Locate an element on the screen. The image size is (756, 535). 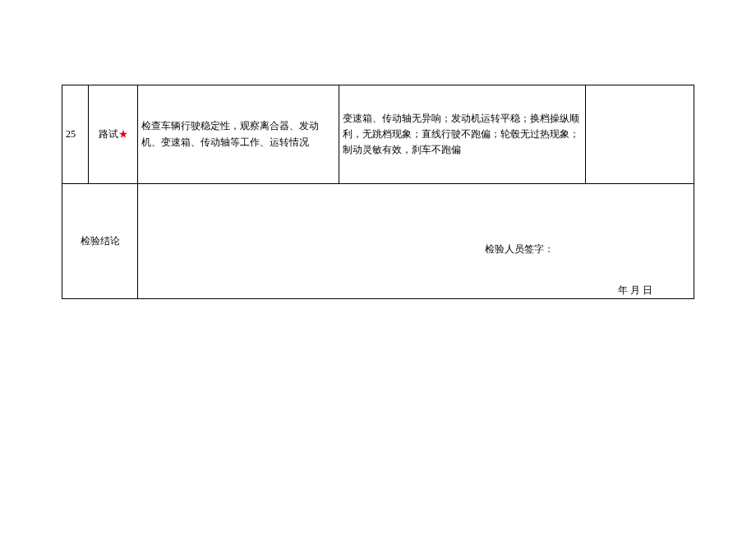
method-text: 检查车辆行驶稳定性，观察离合器、发动机、变速箱、传动轴等工作、运转情况 is located at coordinates (230, 133).